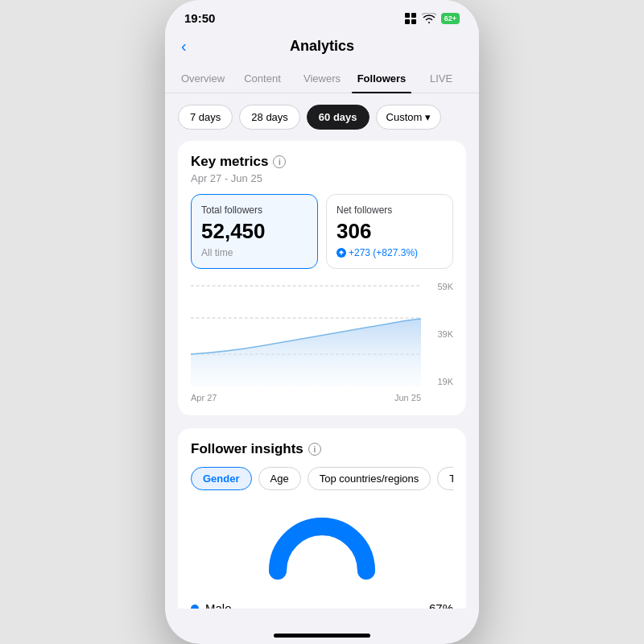  Describe the element at coordinates (390, 232) in the screenshot. I see `net-followers-box: Net followers 306 +273 (+827.3%)` at that location.